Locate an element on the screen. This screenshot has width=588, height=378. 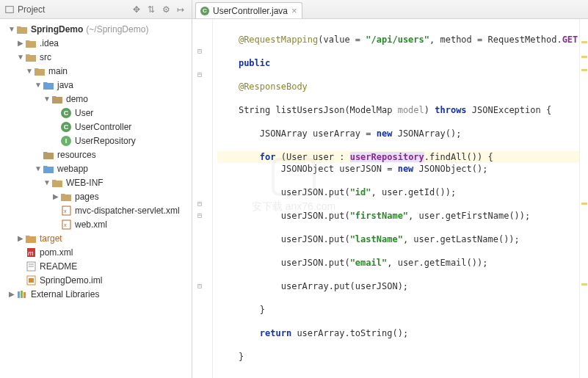
gear-icon: ⚙ is located at coordinates (166, 10).